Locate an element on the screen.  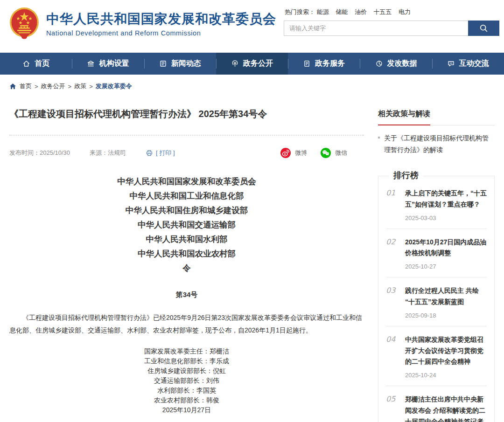
nav-item-home: 首页 is located at coordinates (36, 63).